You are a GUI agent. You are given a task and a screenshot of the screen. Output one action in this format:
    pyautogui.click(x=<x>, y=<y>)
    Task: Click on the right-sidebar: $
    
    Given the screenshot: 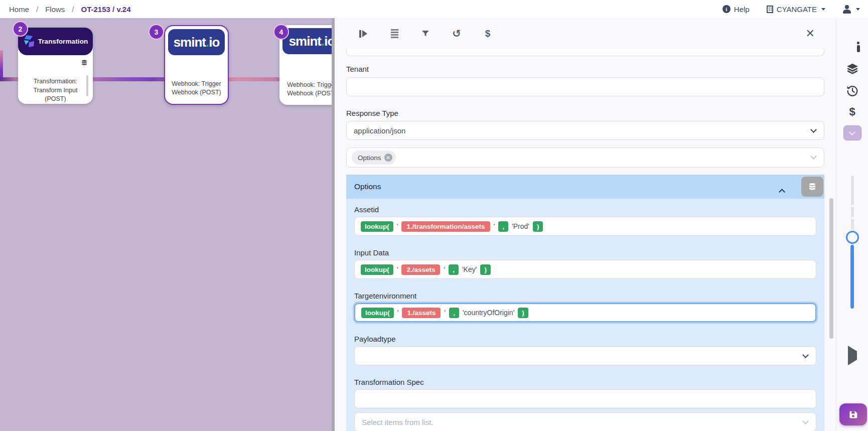 What is the action you would take?
    pyautogui.click(x=852, y=225)
    